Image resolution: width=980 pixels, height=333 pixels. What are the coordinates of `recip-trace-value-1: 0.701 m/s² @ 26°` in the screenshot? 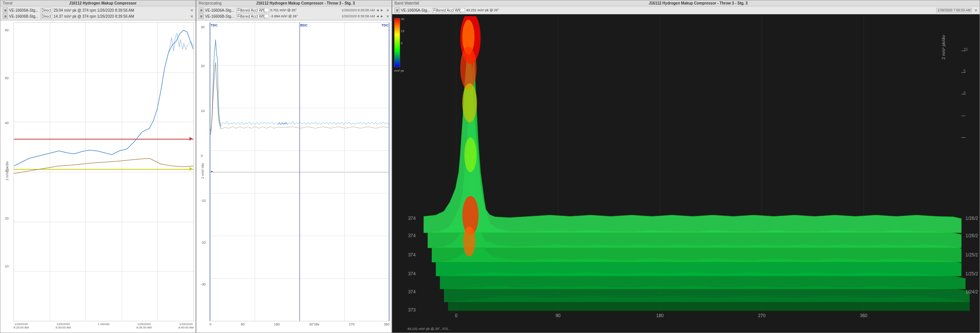 It's located at (305, 10).